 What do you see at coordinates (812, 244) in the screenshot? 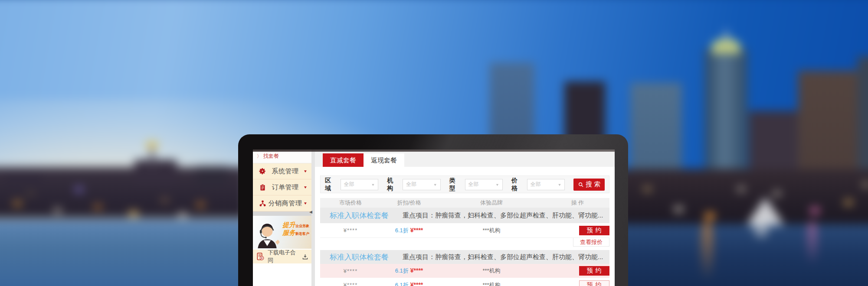
I see `light-reflection-pink` at bounding box center [812, 244].